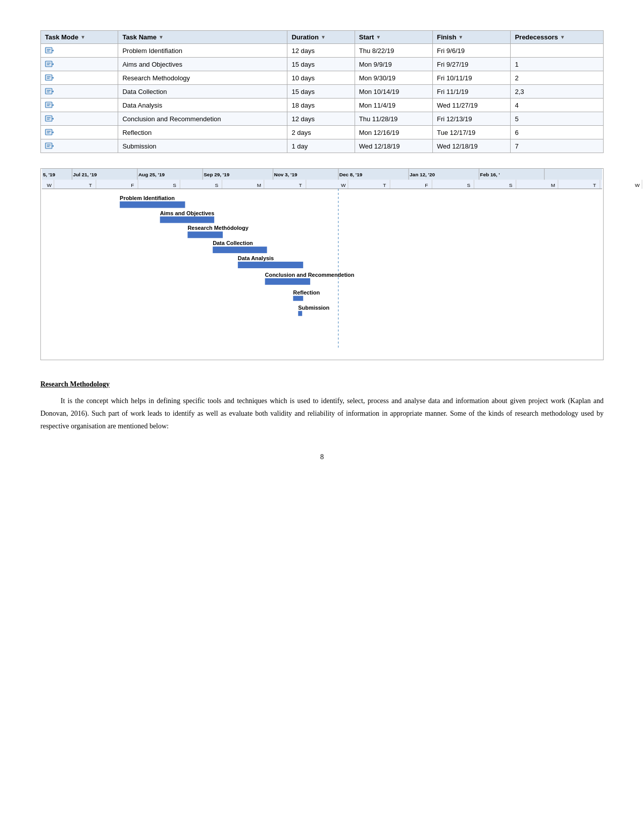 The height and width of the screenshot is (834, 644). I want to click on svg-text: M, so click(259, 185).